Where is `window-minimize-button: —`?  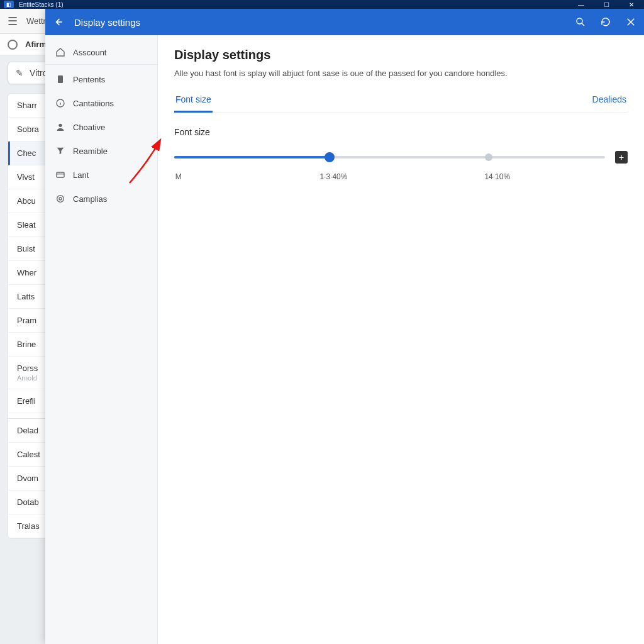
window-minimize-button: — is located at coordinates (581, 4).